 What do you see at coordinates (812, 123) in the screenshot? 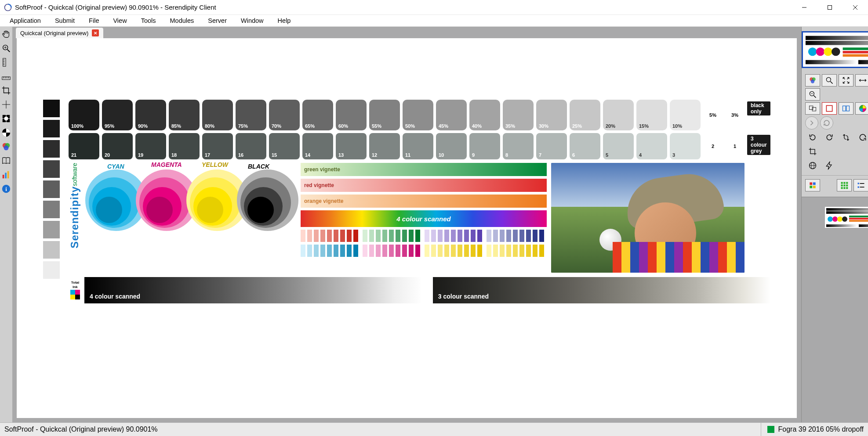
I see `nav-forward-button` at bounding box center [812, 123].